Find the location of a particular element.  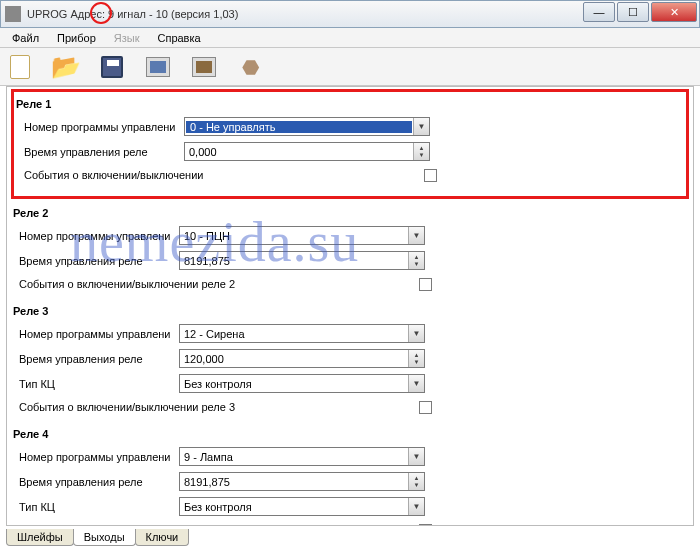

window-title: UPROG Адрес: 9 игнал - 10 (версия 1,03) is located at coordinates (132, 14).